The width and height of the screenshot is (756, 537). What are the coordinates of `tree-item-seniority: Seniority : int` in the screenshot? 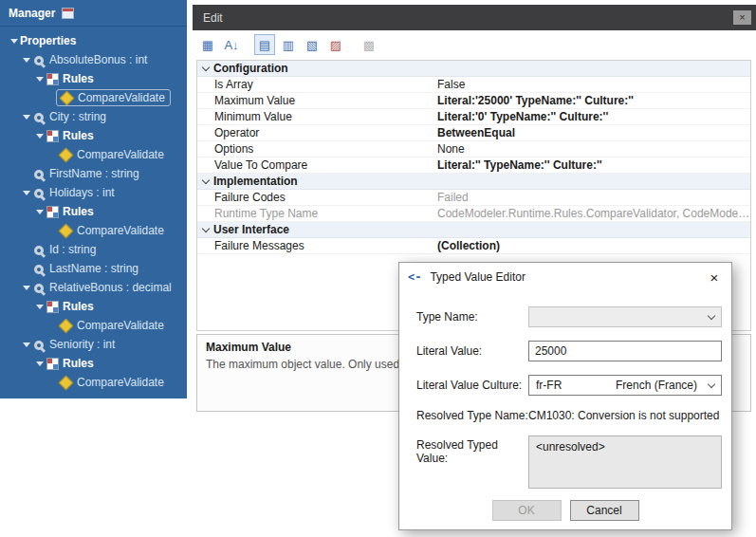 It's located at (93, 344).